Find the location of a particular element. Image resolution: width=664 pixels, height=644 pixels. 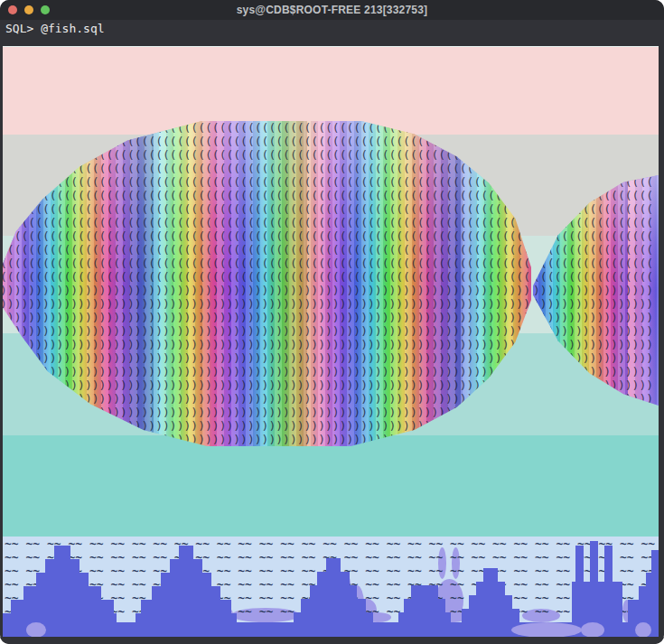

terminal-prompt-line: SQL> @fish.sql is located at coordinates (55, 29).